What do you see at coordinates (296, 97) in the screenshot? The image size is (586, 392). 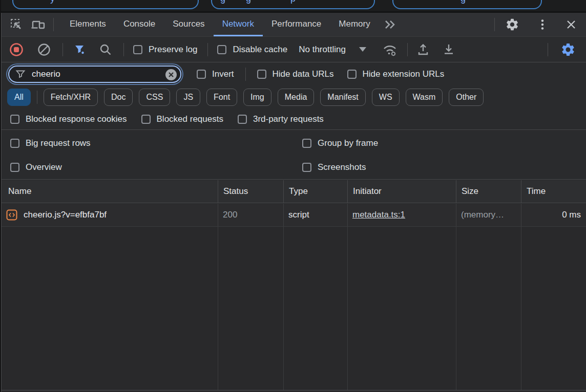 I see `chip-media: Media` at bounding box center [296, 97].